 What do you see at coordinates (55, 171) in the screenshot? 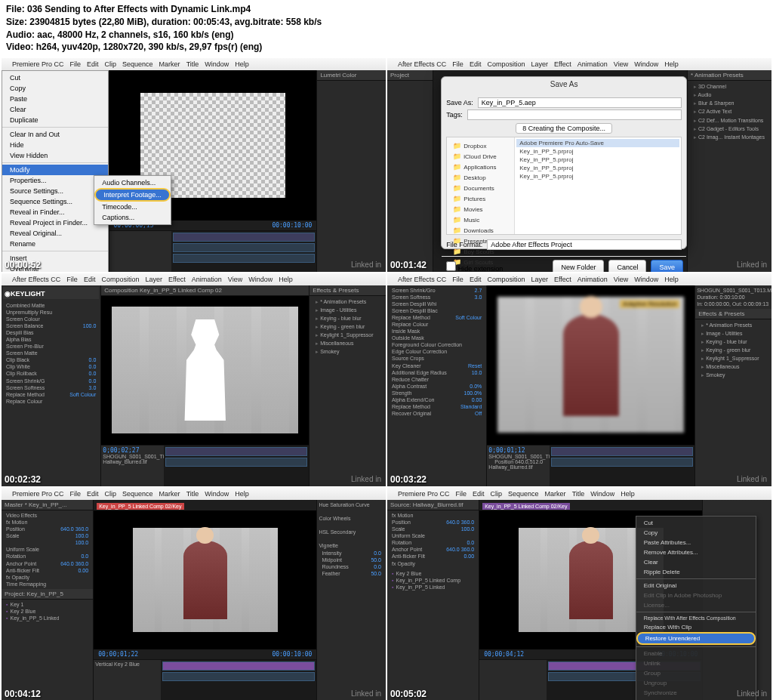
I see `context-menu: Cut Copy Paste Clear Duplicate Clear In …` at bounding box center [55, 171].